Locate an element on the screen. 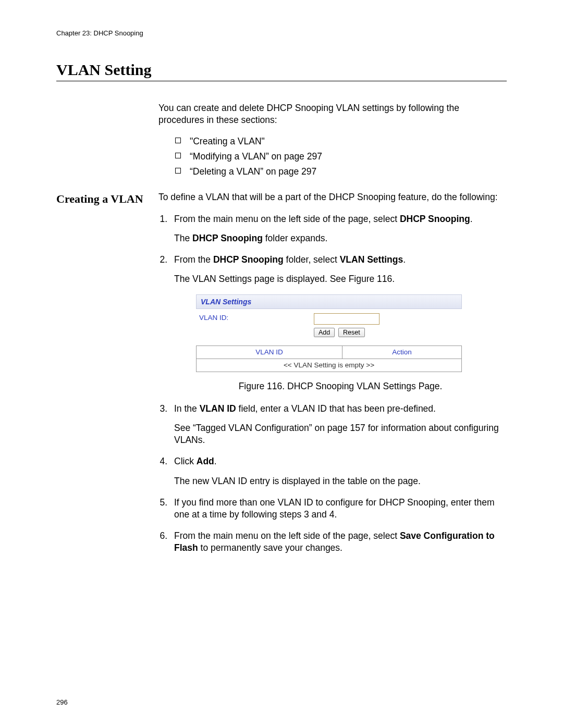 This screenshot has width=563, height=728. chapter-header: Chapter 23: DHCP Snooping is located at coordinates (282, 33).